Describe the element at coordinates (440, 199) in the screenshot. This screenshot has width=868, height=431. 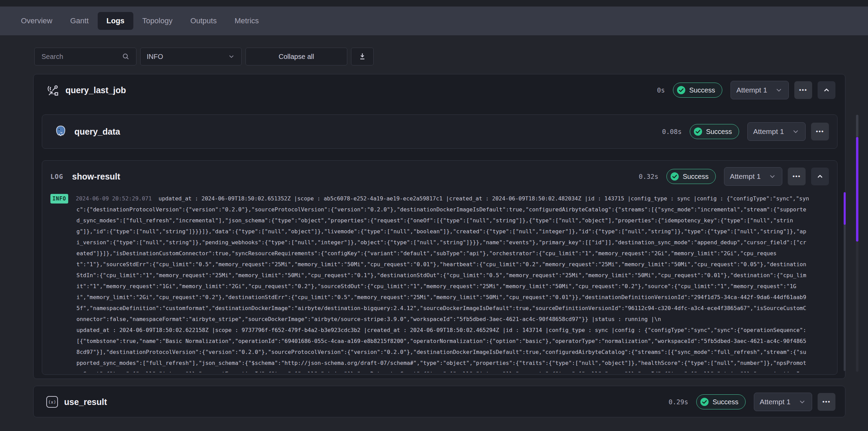
I see `log-line: INFO 2024-06-09 20:52:29.071 updated_at …` at that location.